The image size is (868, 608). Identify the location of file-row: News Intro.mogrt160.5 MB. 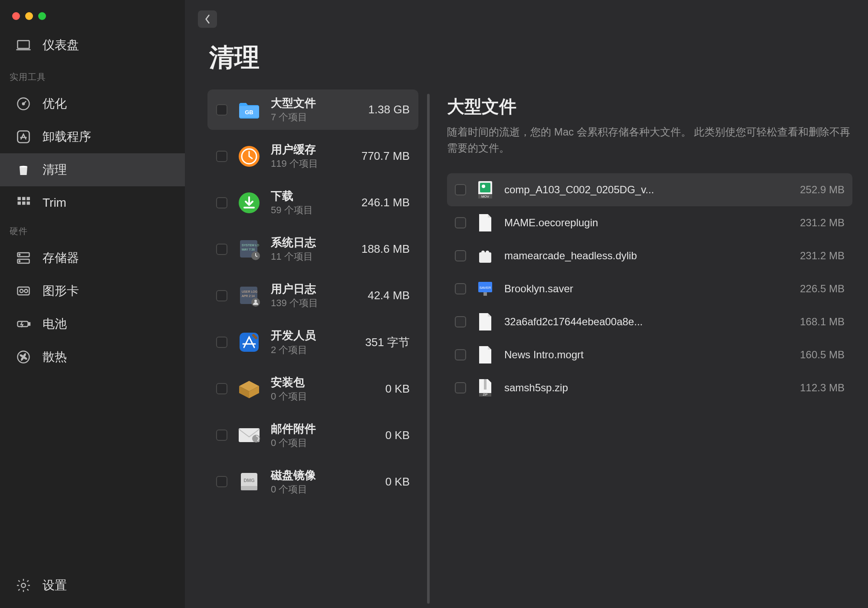
(650, 355).